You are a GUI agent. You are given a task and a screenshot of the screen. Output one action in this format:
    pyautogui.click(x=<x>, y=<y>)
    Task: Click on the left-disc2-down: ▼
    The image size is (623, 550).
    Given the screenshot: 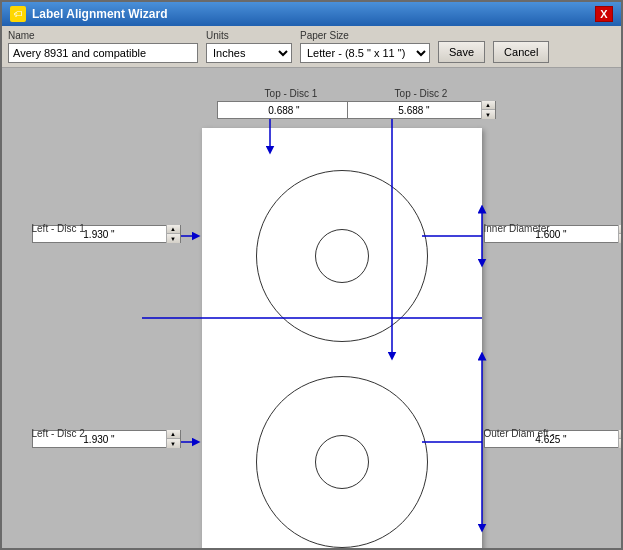 What is the action you would take?
    pyautogui.click(x=174, y=444)
    